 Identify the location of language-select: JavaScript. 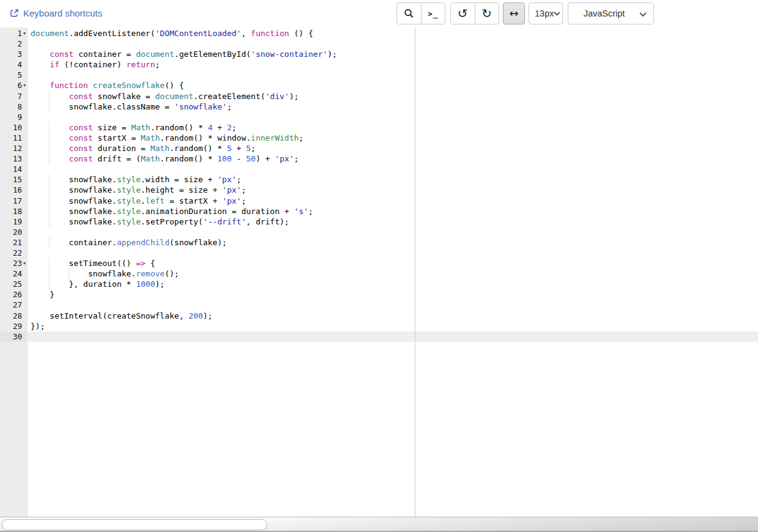
(611, 13).